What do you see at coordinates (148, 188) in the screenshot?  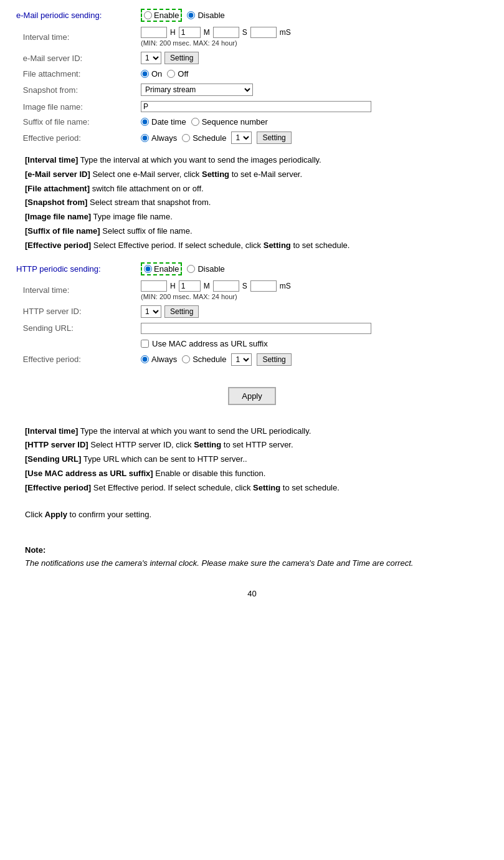 I see `help-fileattach-desc: switch file attachment on or off.` at bounding box center [148, 188].